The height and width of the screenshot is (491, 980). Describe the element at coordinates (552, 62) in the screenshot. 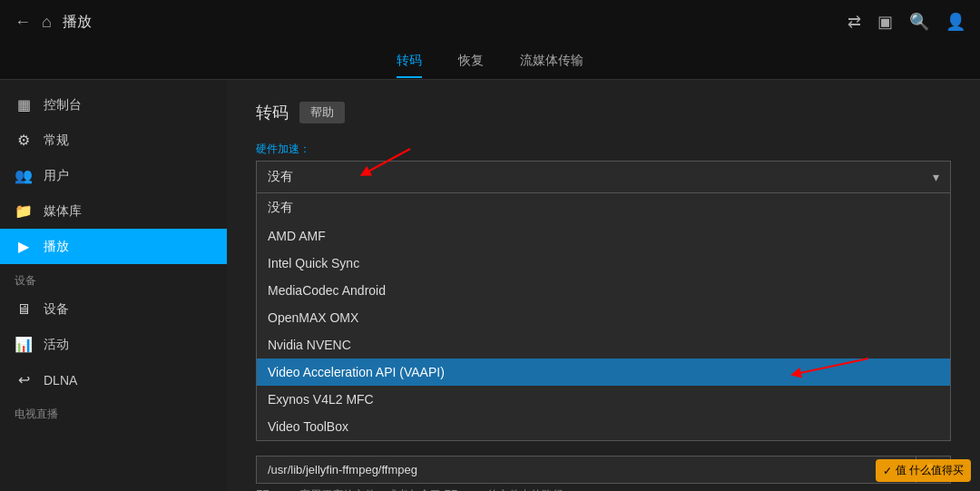

I see `tab-streaming: 流媒体传输` at that location.